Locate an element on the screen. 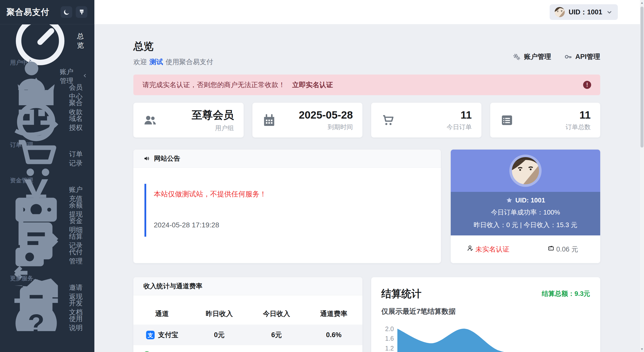 This screenshot has width=644, height=352. alert-text: 请完成实名认证，否则您的商户无法正常收款！ is located at coordinates (214, 85).